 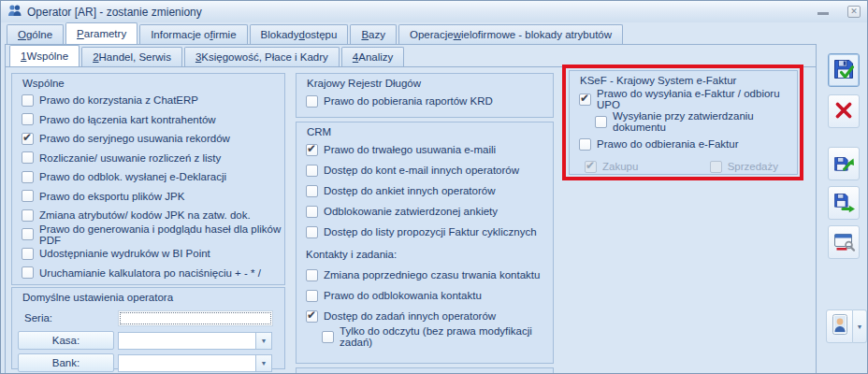 What do you see at coordinates (434, 34) in the screenshot?
I see `main-tab-bar: OgólneParametryInformacje o firmieBlokad…` at bounding box center [434, 34].